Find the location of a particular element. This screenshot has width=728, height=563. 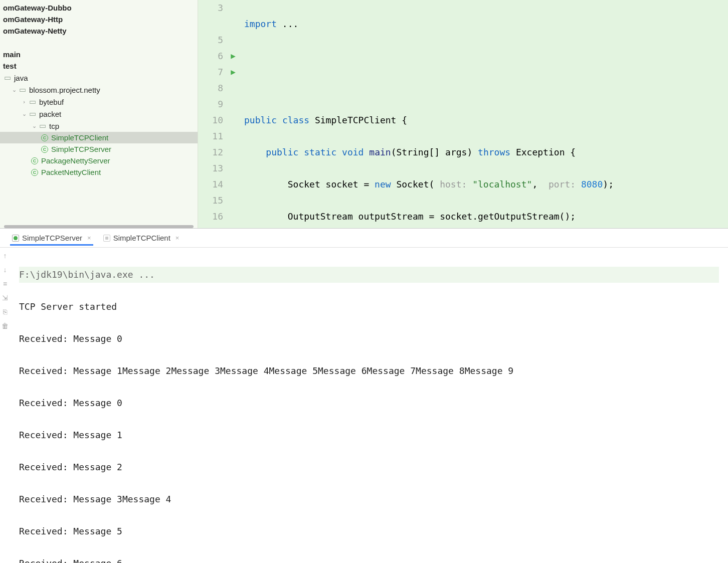

code-token: ... is located at coordinates (288, 24).